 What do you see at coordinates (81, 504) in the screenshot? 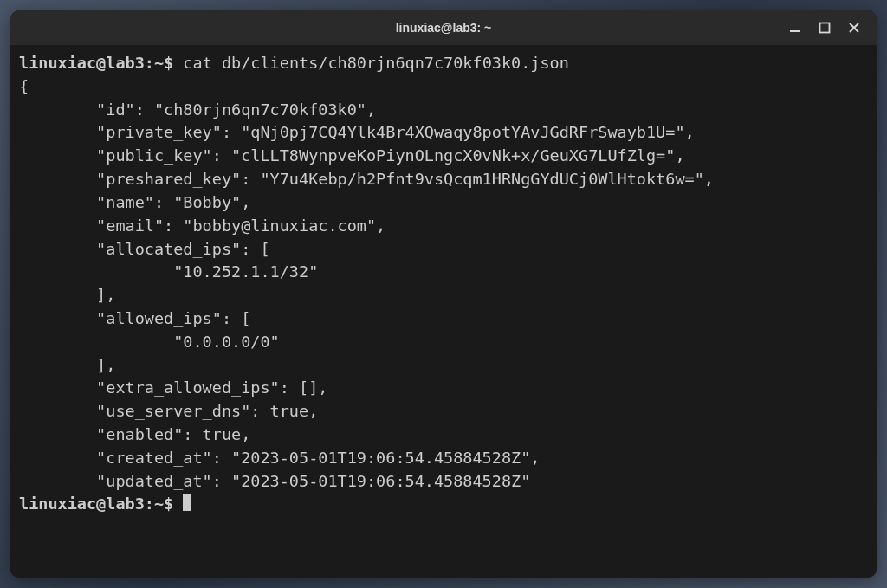
I see `prompt-user-2: linuxiac@lab3` at bounding box center [81, 504].